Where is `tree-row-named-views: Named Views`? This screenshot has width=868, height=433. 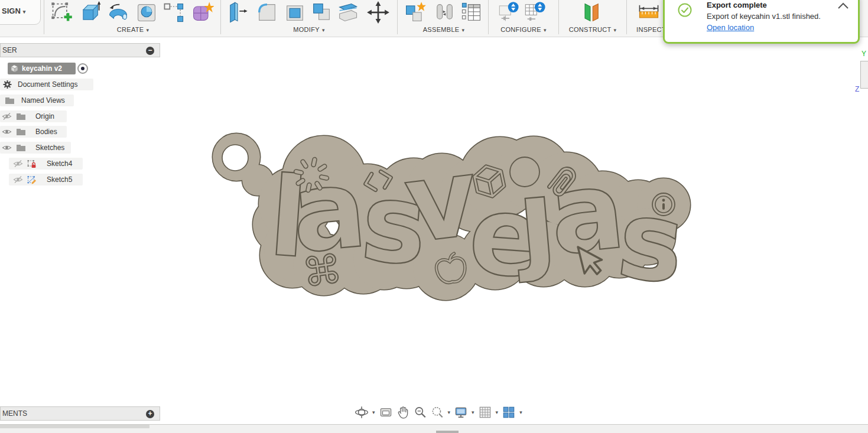
tree-row-named-views: Named Views is located at coordinates (80, 100).